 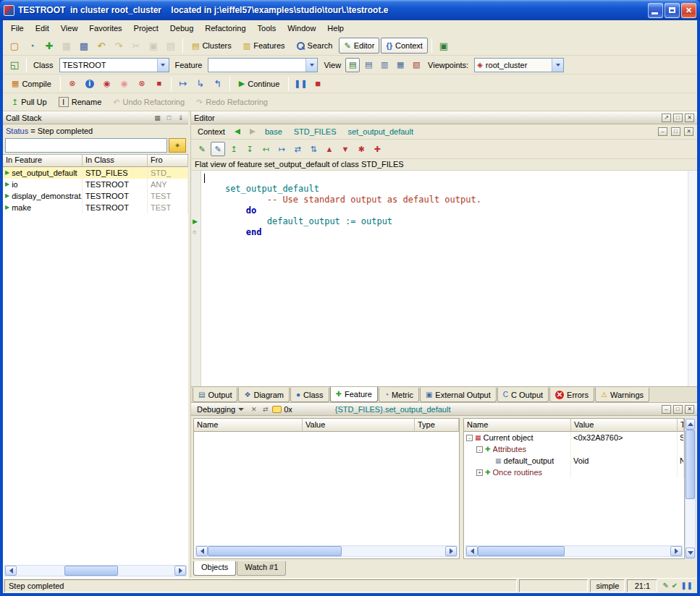 What do you see at coordinates (80, 102) in the screenshot?
I see `rename-button: I Rename` at bounding box center [80, 102].